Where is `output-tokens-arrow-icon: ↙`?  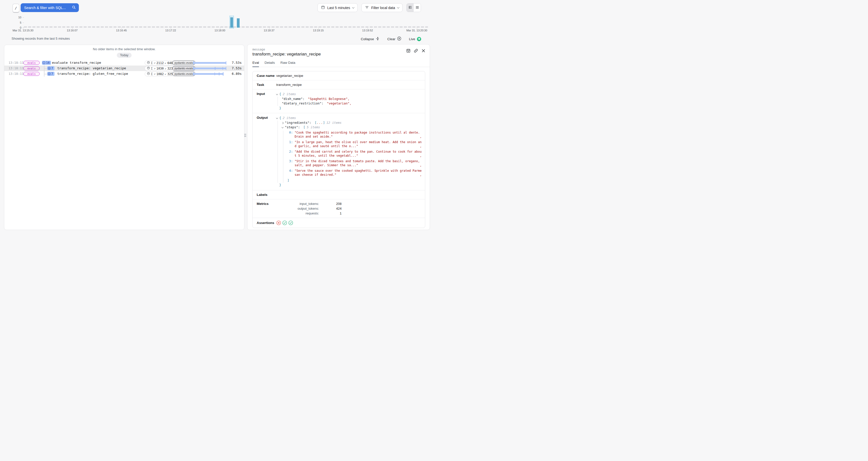
output-tokens-arrow-icon: ↙ is located at coordinates (166, 74).